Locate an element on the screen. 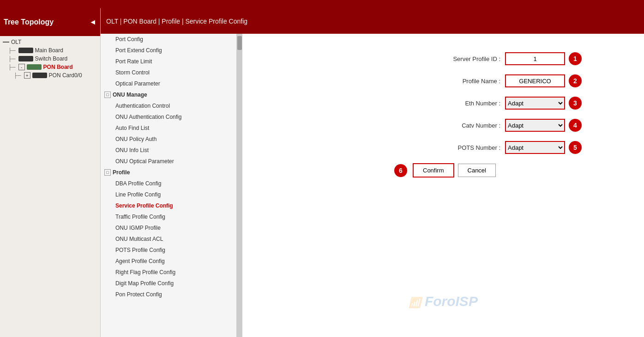 The width and height of the screenshot is (644, 337). eth-number-select: Adapt 0 1 2 4 8 is located at coordinates (535, 103).